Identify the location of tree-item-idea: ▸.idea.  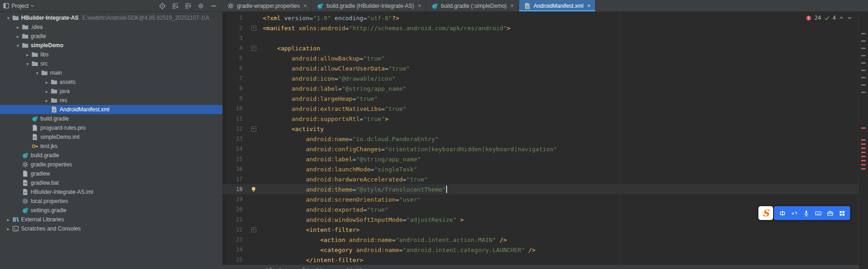
(111, 27).